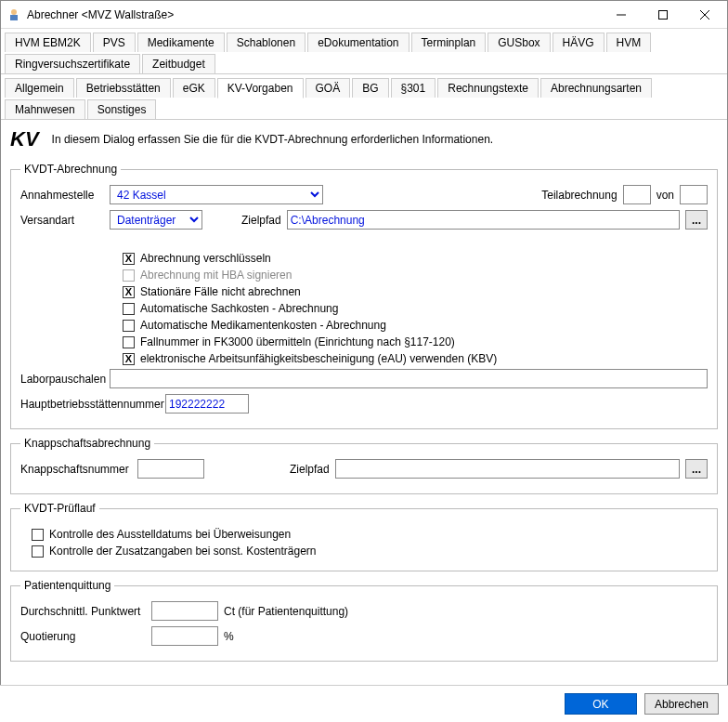  What do you see at coordinates (364, 52) in the screenshot?
I see `tabs-row-1: HVM EBM2KPVSMedikamenteSchabloneneDokume…` at bounding box center [364, 52].